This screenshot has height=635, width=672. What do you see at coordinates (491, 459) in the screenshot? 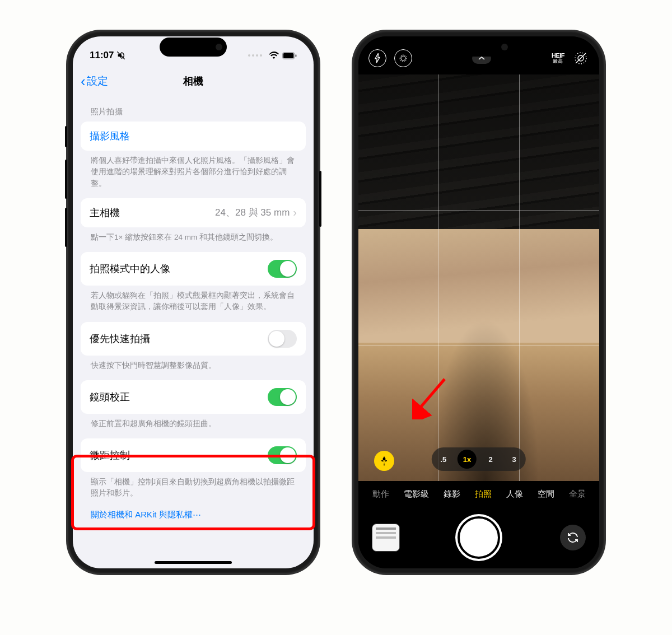
I see `zoom-level-2: 2` at bounding box center [491, 459].